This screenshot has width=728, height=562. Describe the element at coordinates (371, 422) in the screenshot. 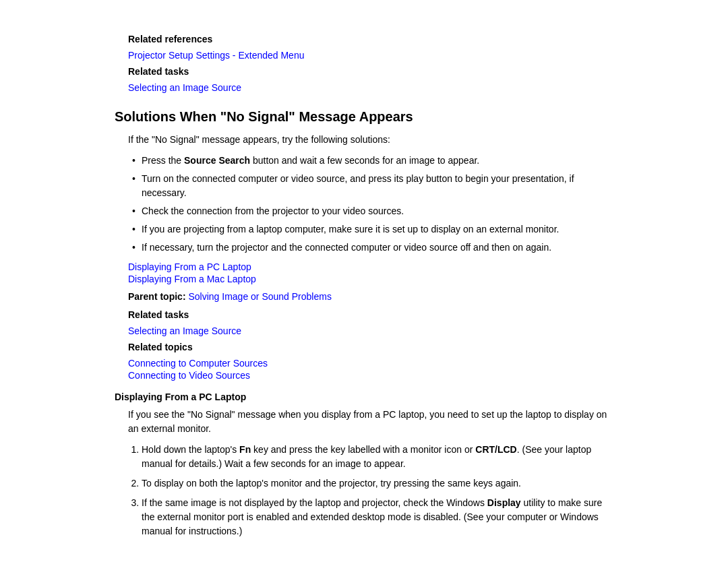

I see `subsection-intro: If you see the "No Signal" message when …` at that location.